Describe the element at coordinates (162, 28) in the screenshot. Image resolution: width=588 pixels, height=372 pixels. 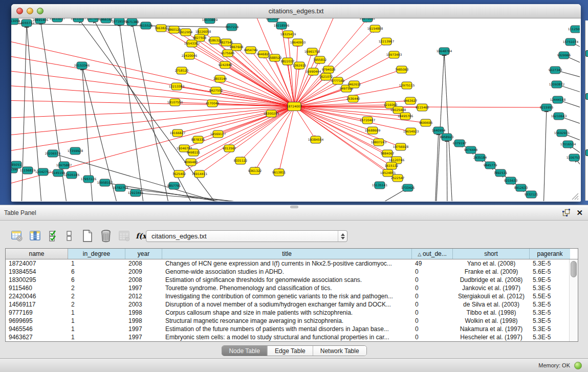
I see `graph-node: 7663822` at that location.